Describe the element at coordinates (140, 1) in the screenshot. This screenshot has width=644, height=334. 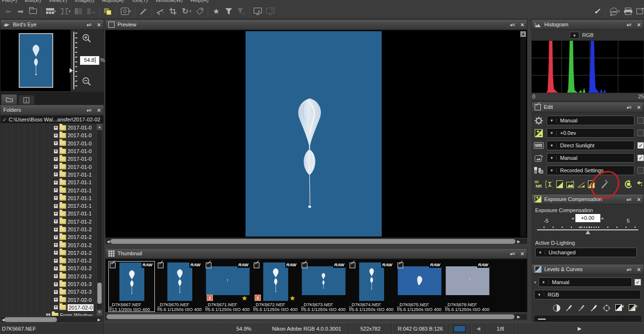
I see `menu-tool: Tool(T)` at that location.